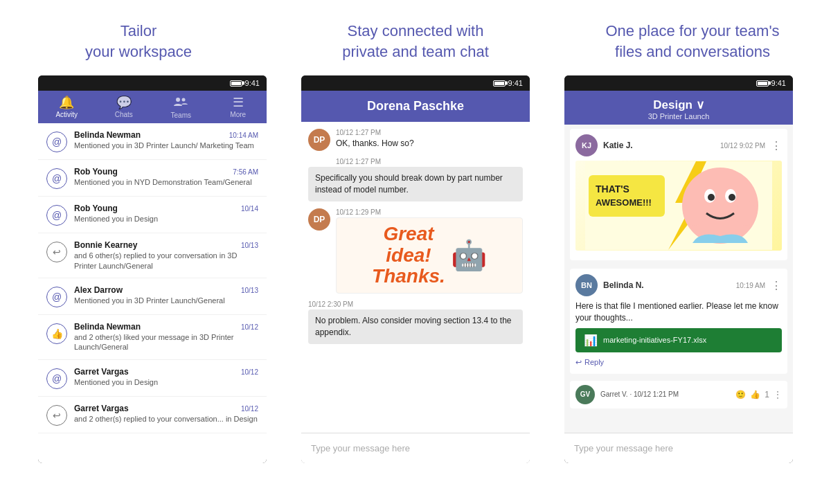 This screenshot has height=504, width=831. I want to click on activity-desc-3: and 6 other(s) replied to your conversat…, so click(166, 260).